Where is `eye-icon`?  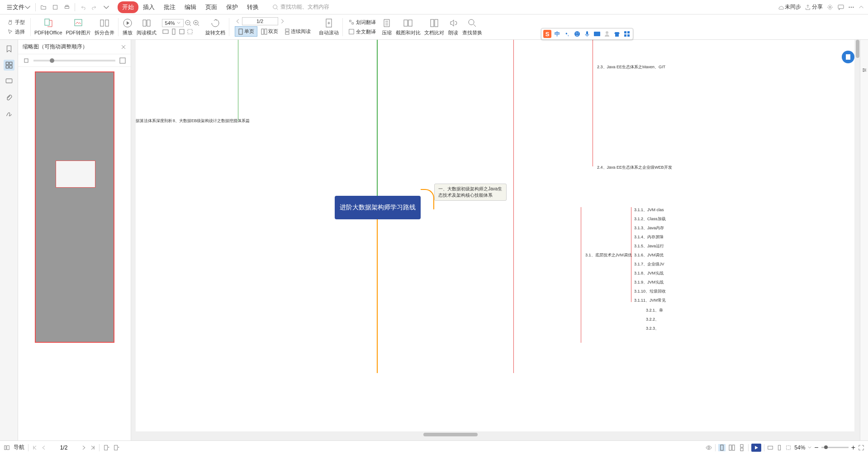 eye-icon is located at coordinates (709, 448).